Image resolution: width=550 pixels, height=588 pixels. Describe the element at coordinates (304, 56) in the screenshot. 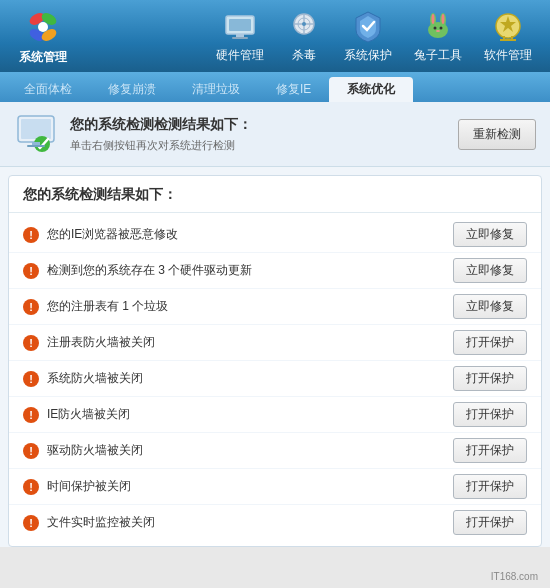

I see `nav-kill-label: 杀毒` at that location.